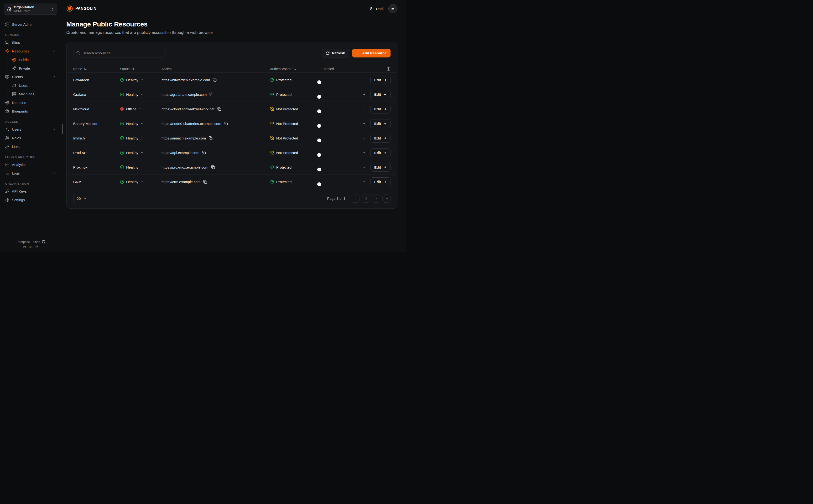  What do you see at coordinates (141, 109) in the screenshot?
I see `status-badge: Offline` at bounding box center [141, 109].